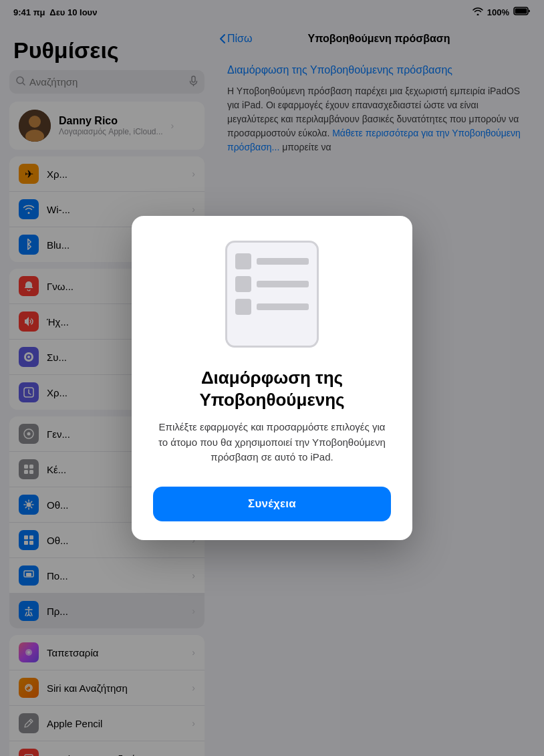 The image size is (544, 756). Describe the element at coordinates (272, 504) in the screenshot. I see `continue-button: Συνέχεια` at that location.